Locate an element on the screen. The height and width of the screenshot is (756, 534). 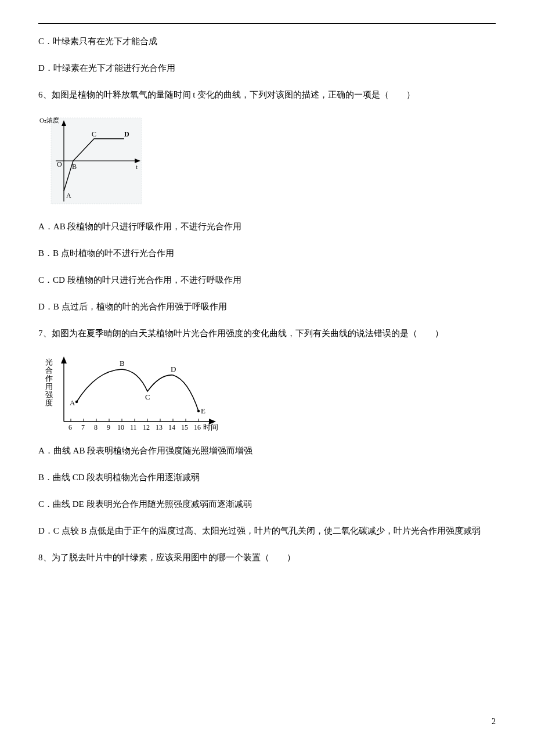
option-c-body: 叶绿素只有在光下才能合成 is located at coordinates (105, 41).